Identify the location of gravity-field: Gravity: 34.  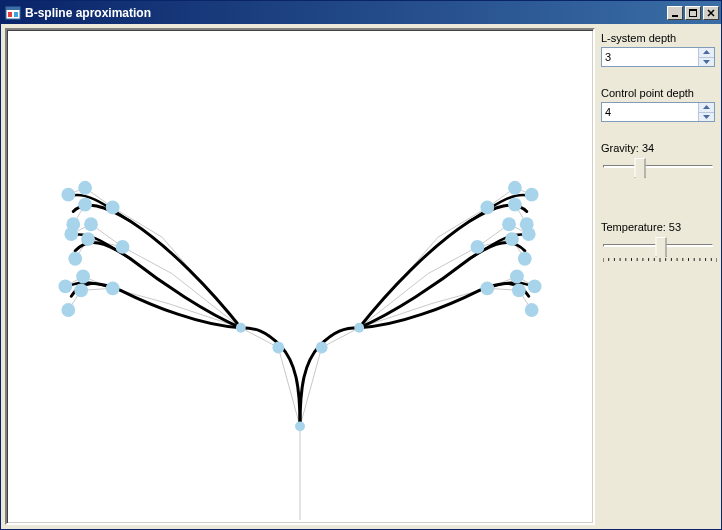
(658, 162).